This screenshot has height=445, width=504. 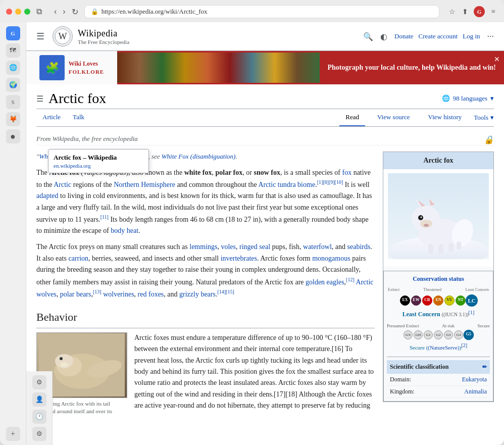 I want to click on carrion-link: carrion, so click(x=78, y=259).